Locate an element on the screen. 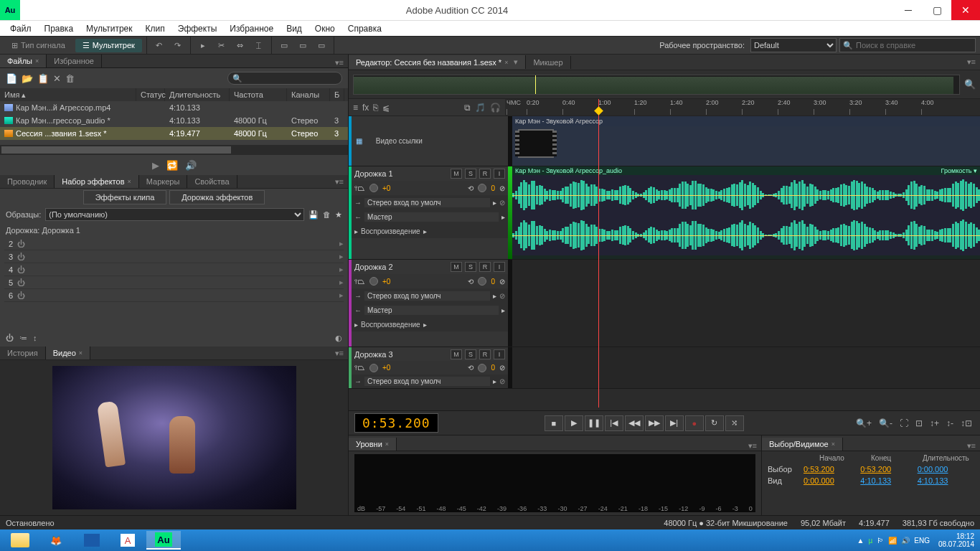 This screenshot has height=551, width=980. skip-selection-button: ⤭ is located at coordinates (735, 423).